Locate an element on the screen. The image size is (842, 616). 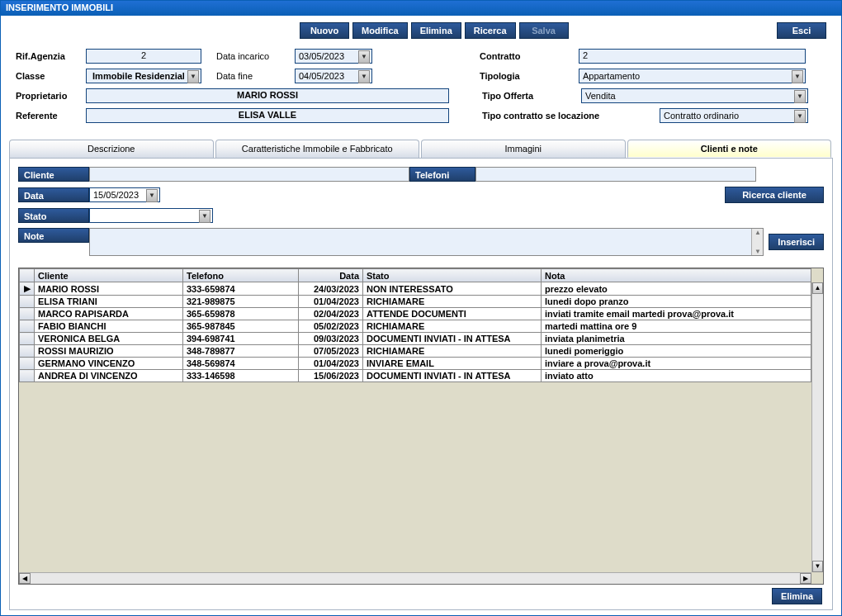
tipo-contratto-loc-label: Tipo contratto se locazione is located at coordinates (571, 116).